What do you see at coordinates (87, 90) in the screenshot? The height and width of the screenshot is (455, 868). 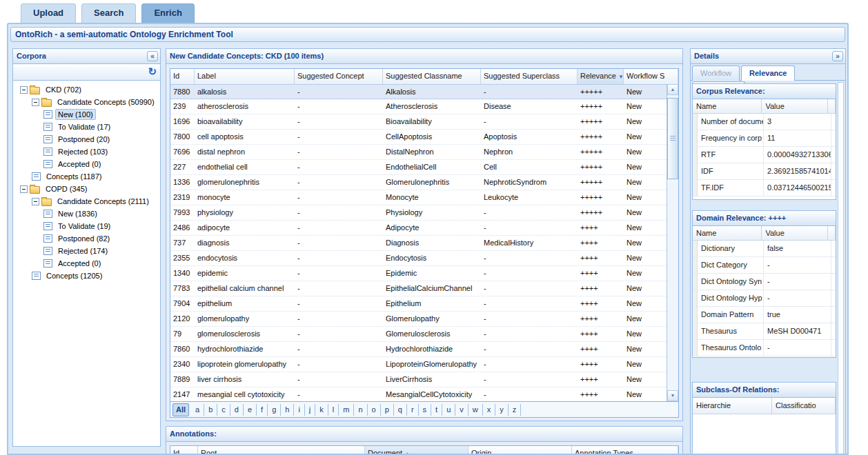 I see `tree-node: CKD (702)` at bounding box center [87, 90].